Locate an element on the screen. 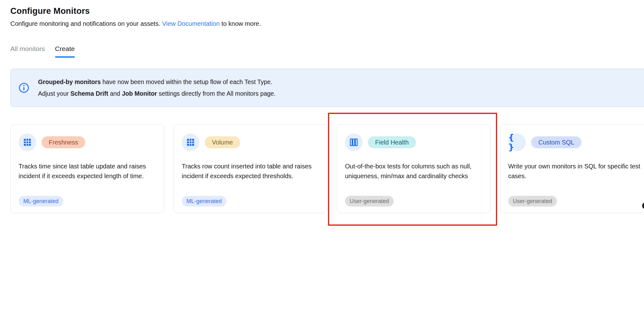 This screenshot has width=644, height=323. tab-bar: All monitors Create is located at coordinates (327, 51).